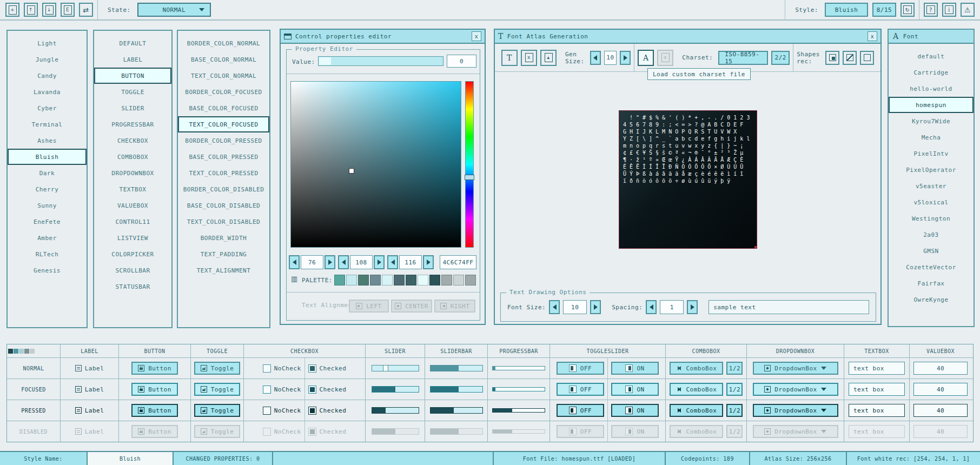  I want to click on info-button: i, so click(949, 10).